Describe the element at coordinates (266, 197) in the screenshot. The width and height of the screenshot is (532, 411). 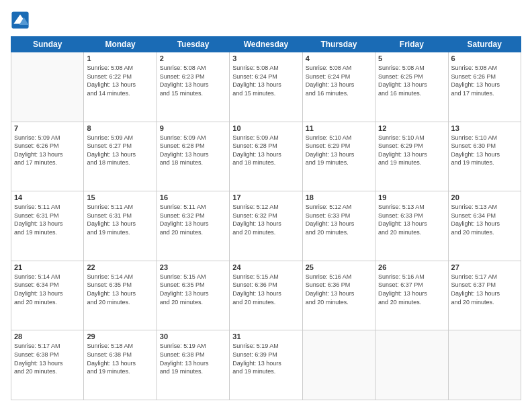
I see `day-number: 17` at that location.